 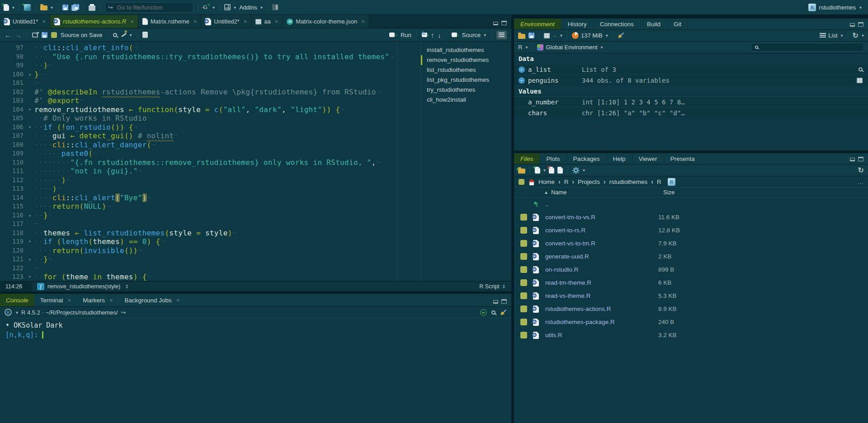 What do you see at coordinates (210, 92) in the screenshot?
I see `code-line: 102#' @describeIn rstudiothemes-actions …` at bounding box center [210, 92].